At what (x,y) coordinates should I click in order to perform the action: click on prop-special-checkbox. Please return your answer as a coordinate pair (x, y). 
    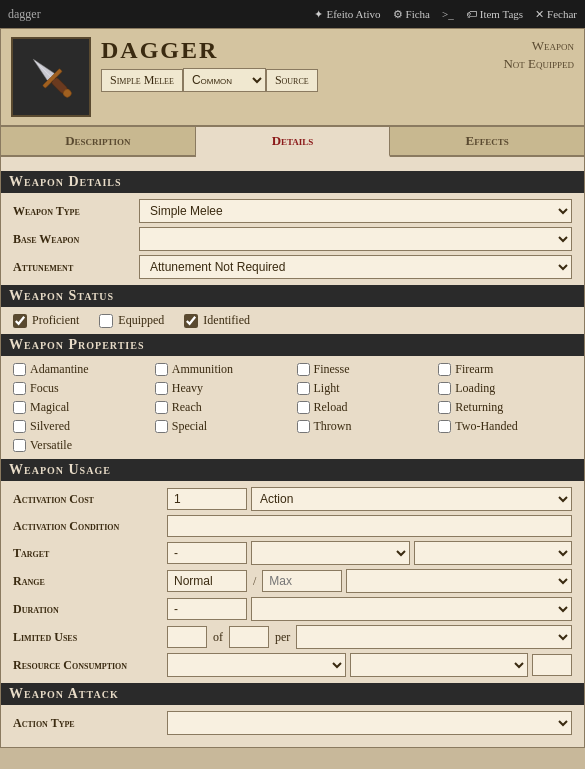
    Looking at the image, I should click on (162, 426).